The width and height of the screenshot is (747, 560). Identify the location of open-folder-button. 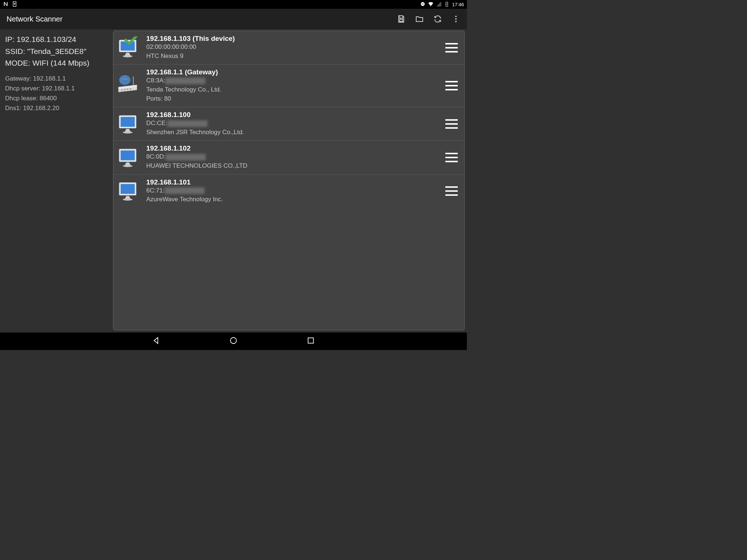
(419, 19).